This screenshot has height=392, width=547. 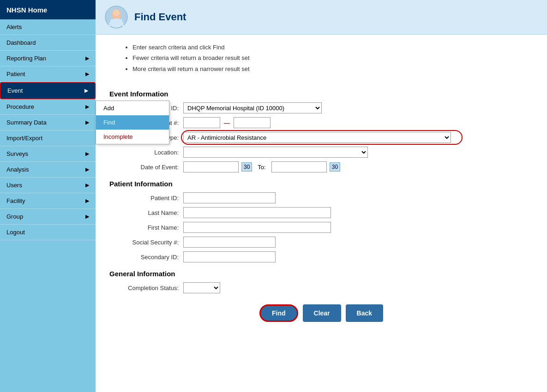 What do you see at coordinates (321, 152) in the screenshot?
I see `location-row: Location:` at bounding box center [321, 152].